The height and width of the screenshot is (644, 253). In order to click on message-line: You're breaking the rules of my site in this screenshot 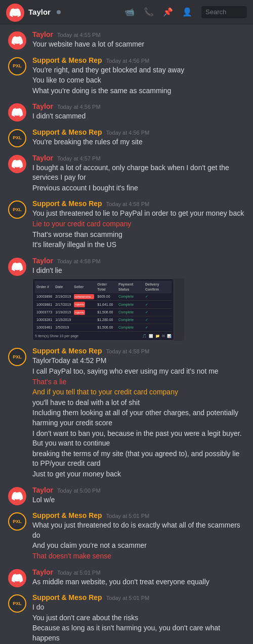, I will do `click(139, 142)`.